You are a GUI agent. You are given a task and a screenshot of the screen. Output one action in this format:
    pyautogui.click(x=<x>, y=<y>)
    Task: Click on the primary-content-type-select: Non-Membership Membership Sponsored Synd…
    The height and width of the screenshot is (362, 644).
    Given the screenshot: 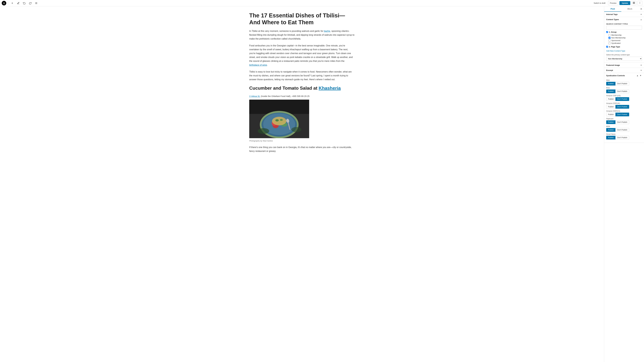 What is the action you would take?
    pyautogui.click(x=624, y=59)
    